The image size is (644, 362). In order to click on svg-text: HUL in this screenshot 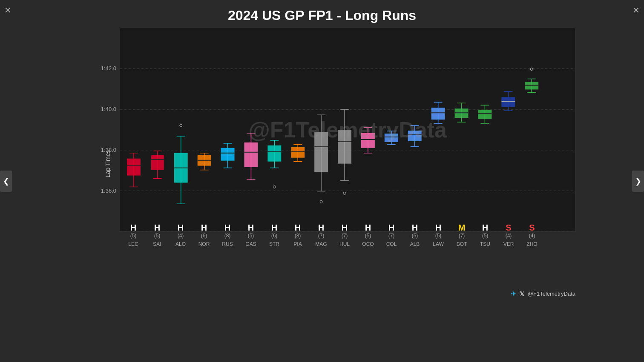, I will do `click(345, 244)`.